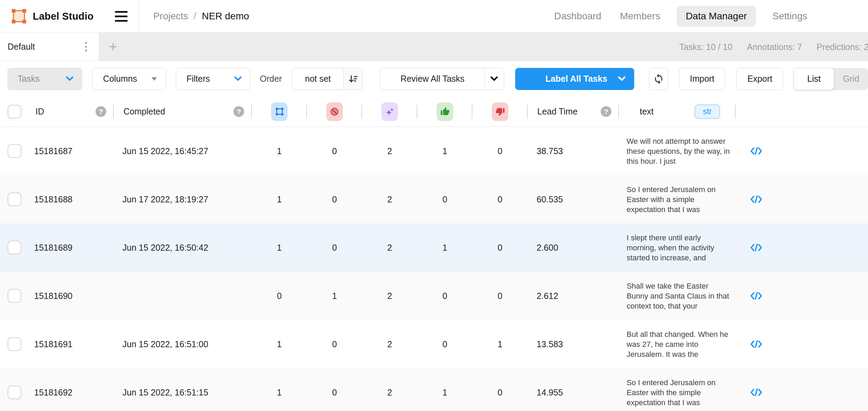 The image size is (868, 411). What do you see at coordinates (647, 112) in the screenshot?
I see `column-text-label: text` at bounding box center [647, 112].